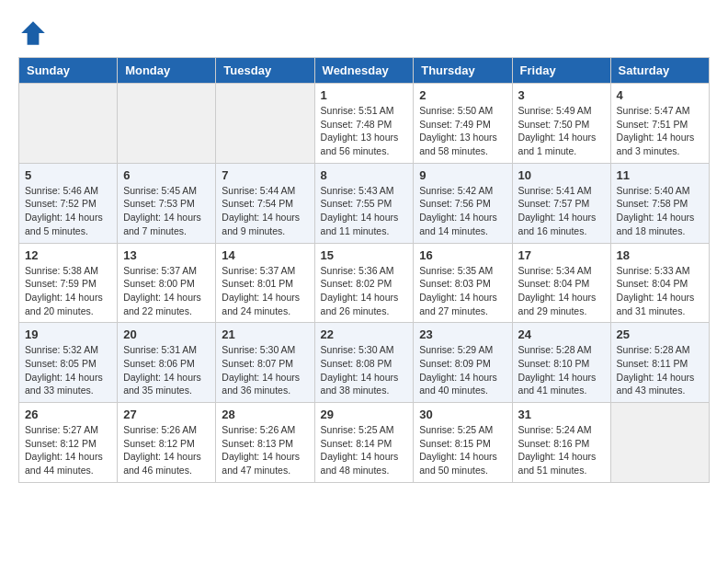 This screenshot has height=563, width=728. What do you see at coordinates (462, 175) in the screenshot?
I see `day-number: 9` at bounding box center [462, 175].